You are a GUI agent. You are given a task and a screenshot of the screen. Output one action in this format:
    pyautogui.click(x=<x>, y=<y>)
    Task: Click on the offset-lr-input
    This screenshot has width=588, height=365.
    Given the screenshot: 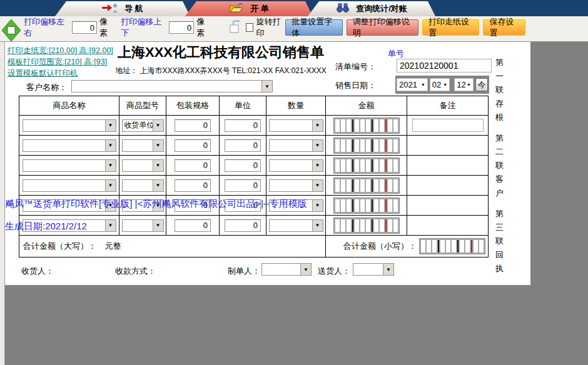 What is the action you would take?
    pyautogui.click(x=84, y=28)
    